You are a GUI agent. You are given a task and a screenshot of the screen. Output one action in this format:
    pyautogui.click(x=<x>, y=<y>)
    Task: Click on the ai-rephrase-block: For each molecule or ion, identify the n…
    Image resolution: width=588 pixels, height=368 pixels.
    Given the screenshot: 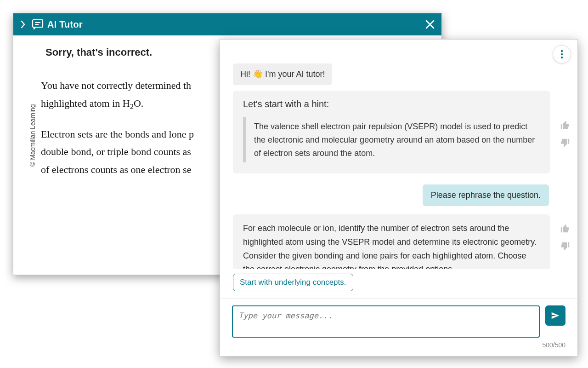 What is the action you would take?
    pyautogui.click(x=391, y=242)
    